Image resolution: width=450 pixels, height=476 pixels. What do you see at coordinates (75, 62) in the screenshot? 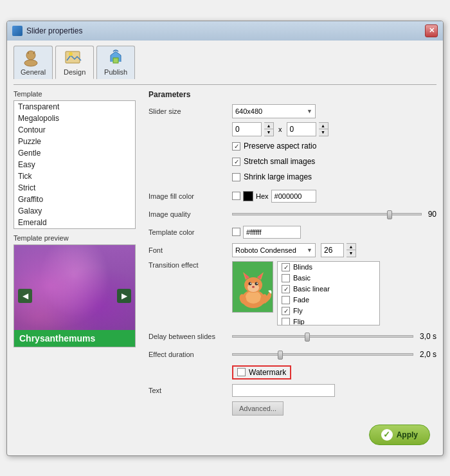
I see `tab-design: Design` at bounding box center [75, 62].